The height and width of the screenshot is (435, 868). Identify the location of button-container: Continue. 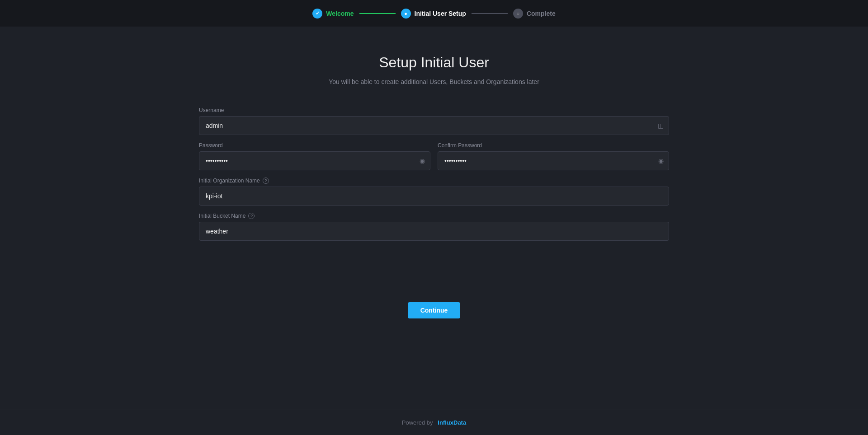
(434, 310).